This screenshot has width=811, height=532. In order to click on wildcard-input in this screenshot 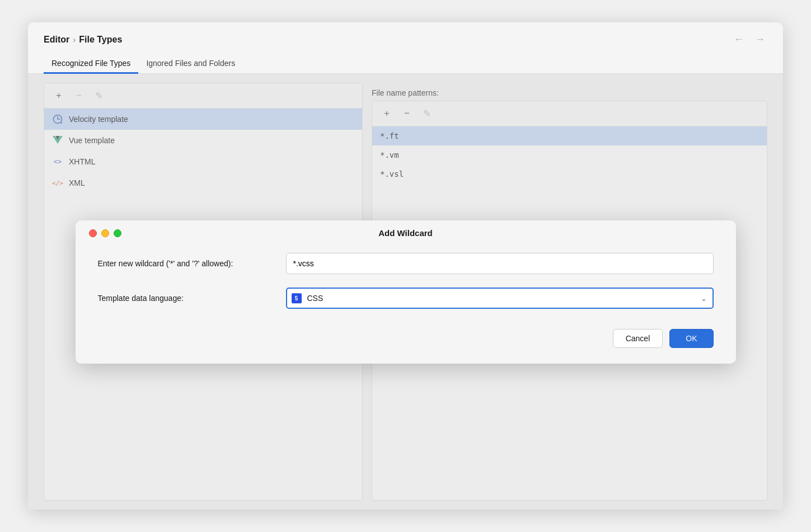, I will do `click(500, 263)`.